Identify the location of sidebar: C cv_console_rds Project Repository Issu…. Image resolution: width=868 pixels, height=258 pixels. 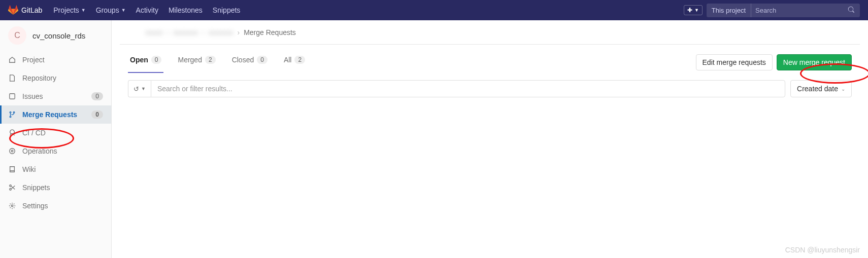
(56, 139).